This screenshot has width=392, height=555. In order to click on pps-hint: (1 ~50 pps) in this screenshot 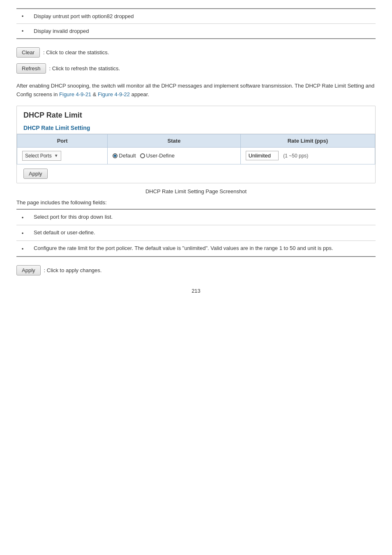, I will do `click(296, 156)`.